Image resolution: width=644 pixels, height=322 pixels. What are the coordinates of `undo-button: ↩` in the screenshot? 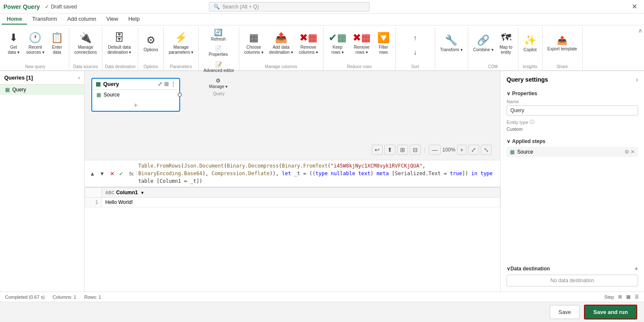 It's located at (377, 150).